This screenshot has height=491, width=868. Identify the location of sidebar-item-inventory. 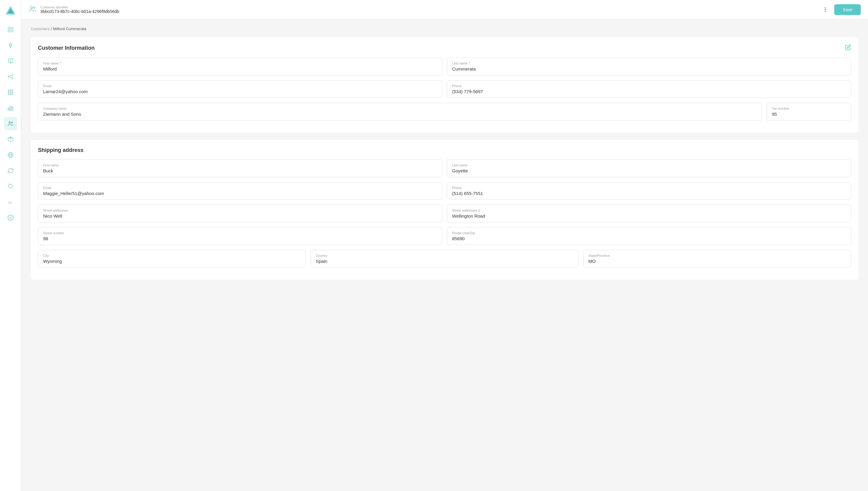
(11, 139).